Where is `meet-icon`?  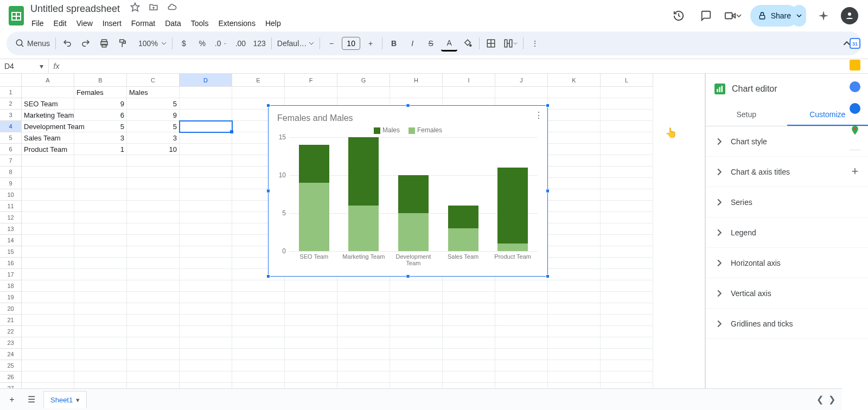 meet-icon is located at coordinates (733, 16).